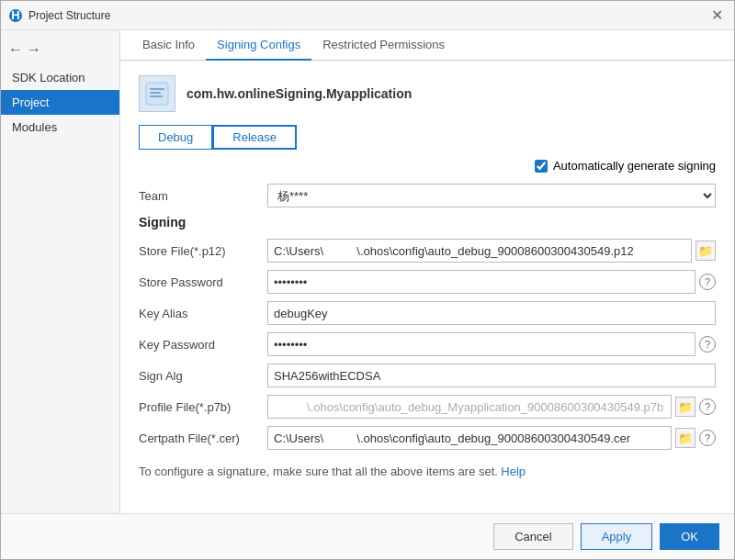  Describe the element at coordinates (685, 407) in the screenshot. I see `profile-file-folder-icon: 📁` at that location.